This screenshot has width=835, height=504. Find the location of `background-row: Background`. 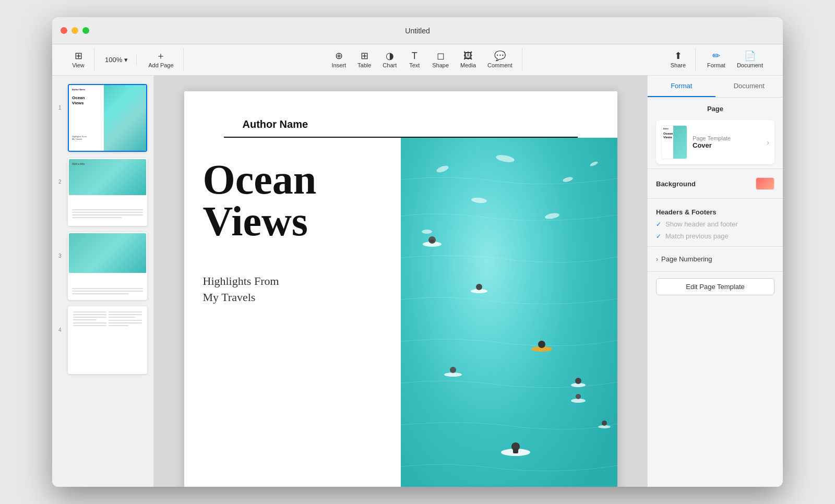

background-row: Background is located at coordinates (715, 184).